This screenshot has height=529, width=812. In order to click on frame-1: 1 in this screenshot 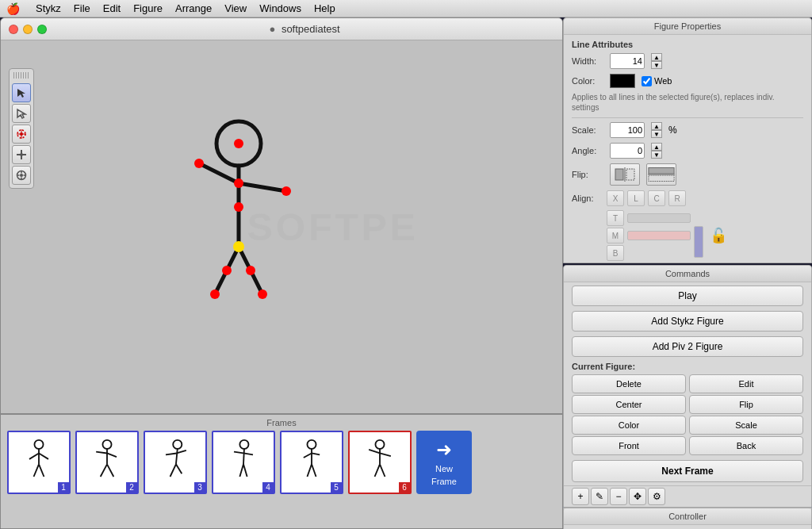, I will do `click(39, 462)`.